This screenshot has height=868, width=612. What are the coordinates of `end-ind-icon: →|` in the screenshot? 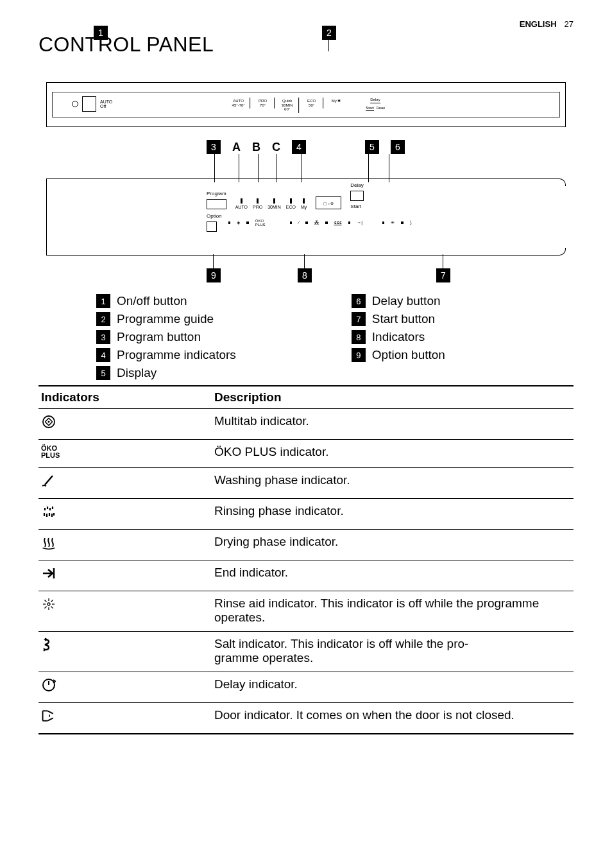 It's located at (359, 222).